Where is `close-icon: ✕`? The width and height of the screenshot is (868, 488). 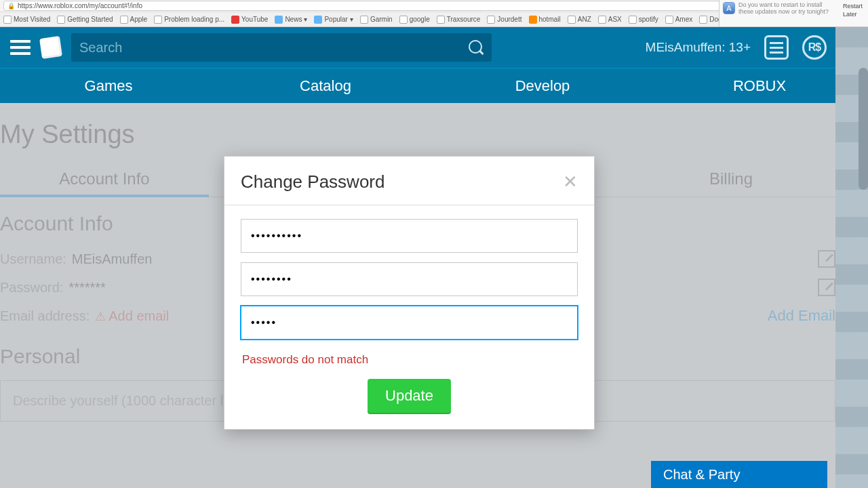 close-icon: ✕ is located at coordinates (570, 182).